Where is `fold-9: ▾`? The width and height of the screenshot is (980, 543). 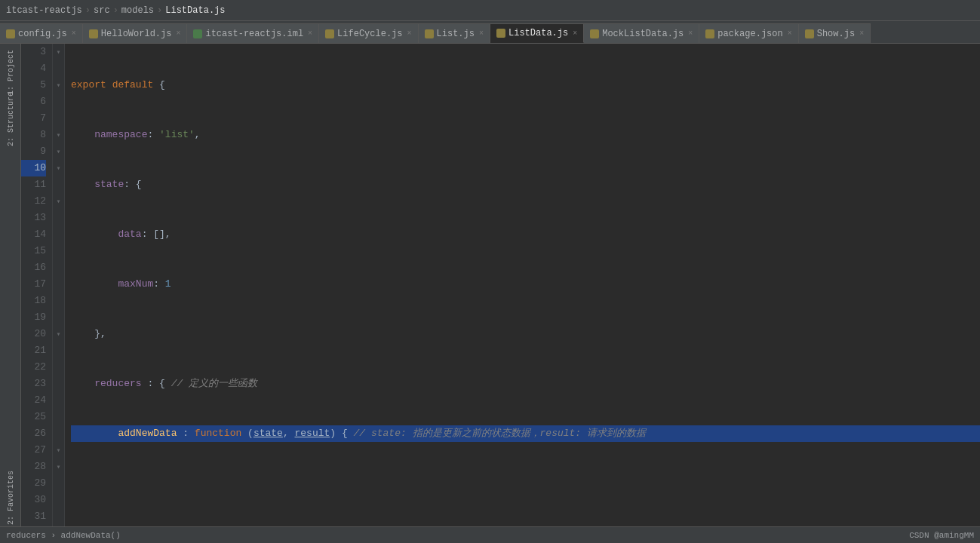
fold-9: ▾ is located at coordinates (59, 152).